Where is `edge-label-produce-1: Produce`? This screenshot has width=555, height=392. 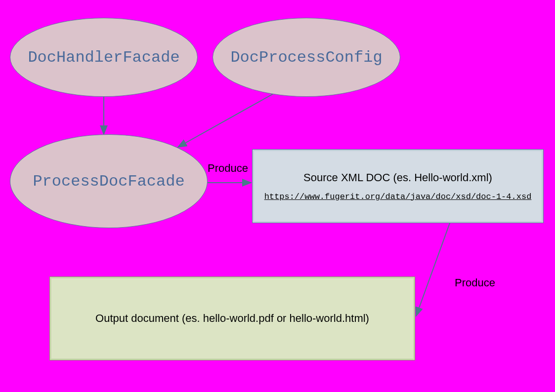
edge-label-produce-1: Produce is located at coordinates (228, 168).